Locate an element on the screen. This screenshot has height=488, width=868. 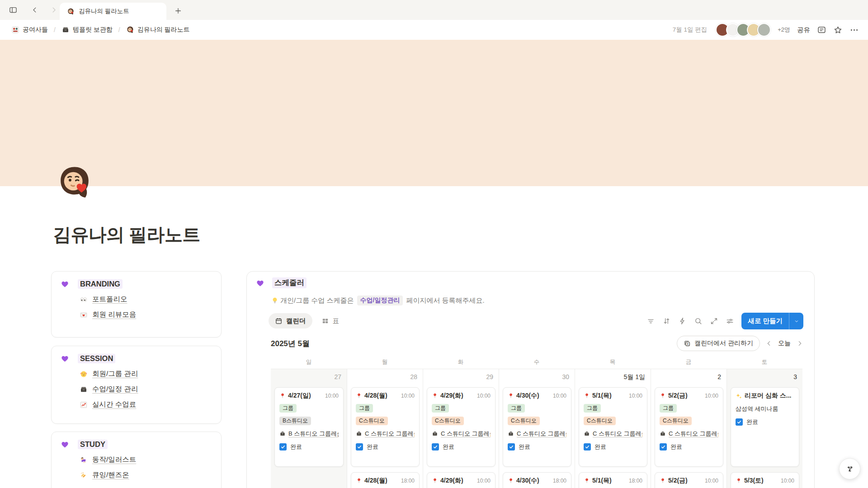
card-items: 동작/일러스트큐잉/핸즈온 is located at coordinates (146, 467).